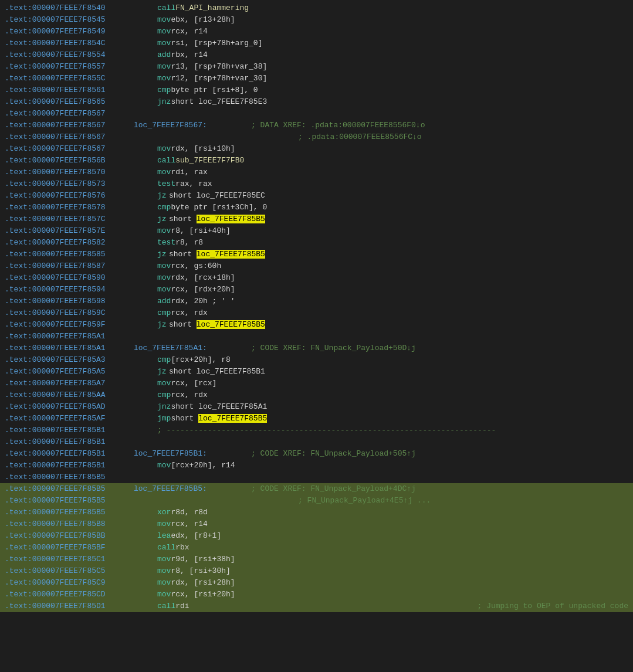  Describe the element at coordinates (69, 395) in the screenshot. I see `address: .text:000007FEEE7F85AA` at that location.